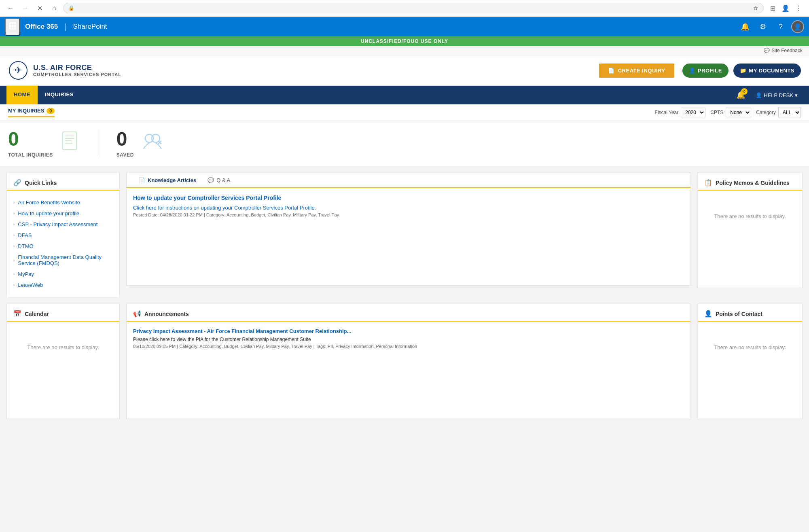  I want to click on calendar-empty-state: There are no results to display., so click(63, 347).